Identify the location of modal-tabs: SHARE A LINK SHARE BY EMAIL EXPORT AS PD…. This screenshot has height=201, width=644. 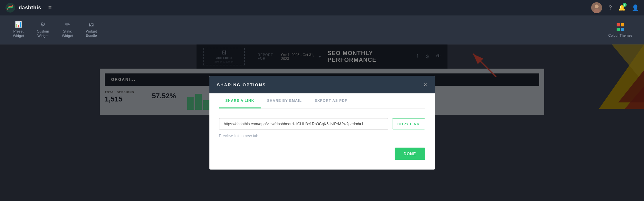
(322, 101).